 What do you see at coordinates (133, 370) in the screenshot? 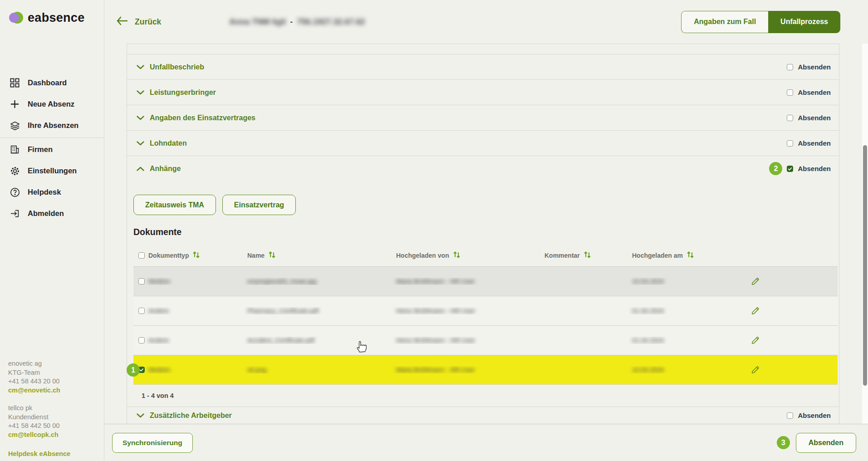
I see `annotation-step-1-badge: 1` at bounding box center [133, 370].